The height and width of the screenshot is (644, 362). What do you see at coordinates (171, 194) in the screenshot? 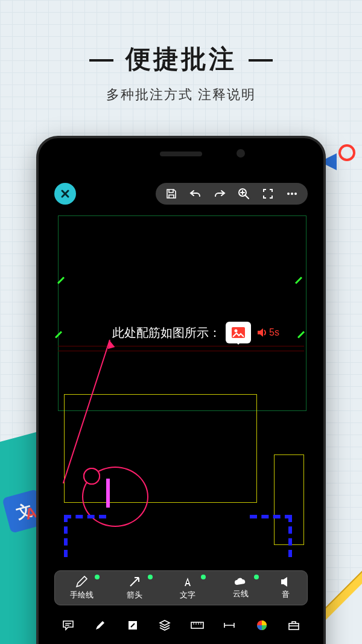
I see `save-button` at bounding box center [171, 194].